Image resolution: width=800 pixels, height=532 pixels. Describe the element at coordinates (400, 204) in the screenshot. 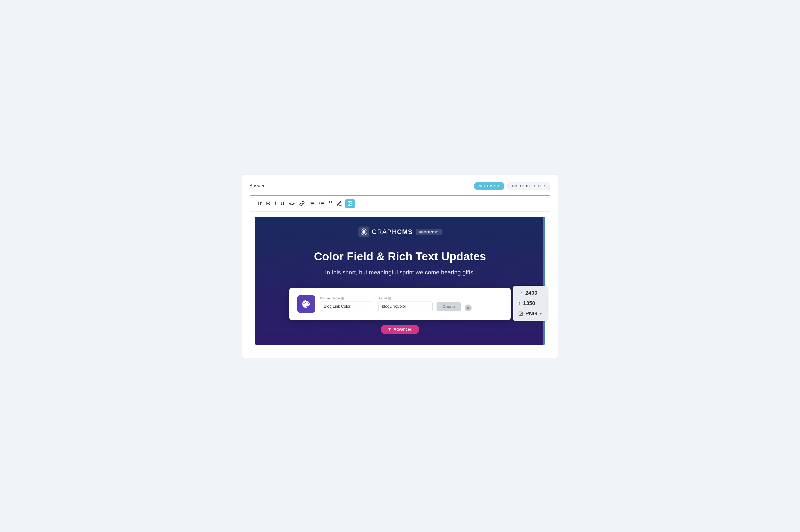

I see `toolbar: Tt B I U <> 1. 2. 3.` at that location.